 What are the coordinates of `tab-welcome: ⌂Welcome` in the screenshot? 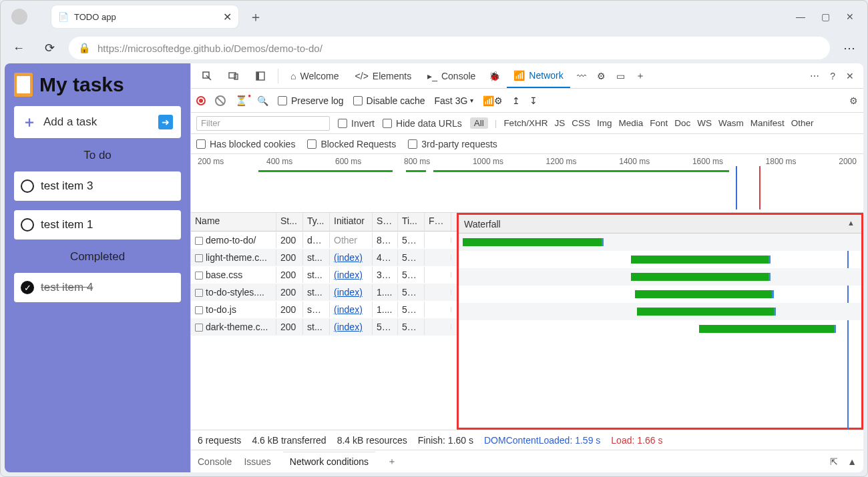 It's located at (315, 76).